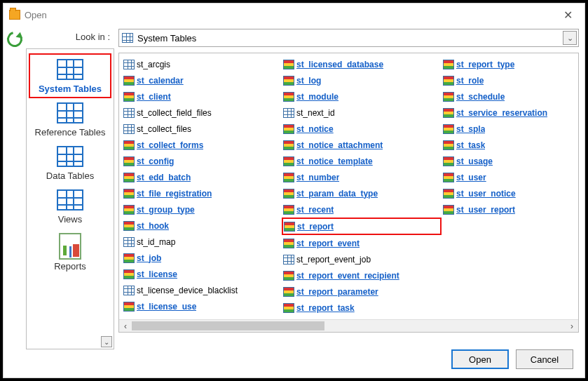 The height and width of the screenshot is (381, 588). I want to click on file-item: st_report_event_recipient, so click(362, 275).